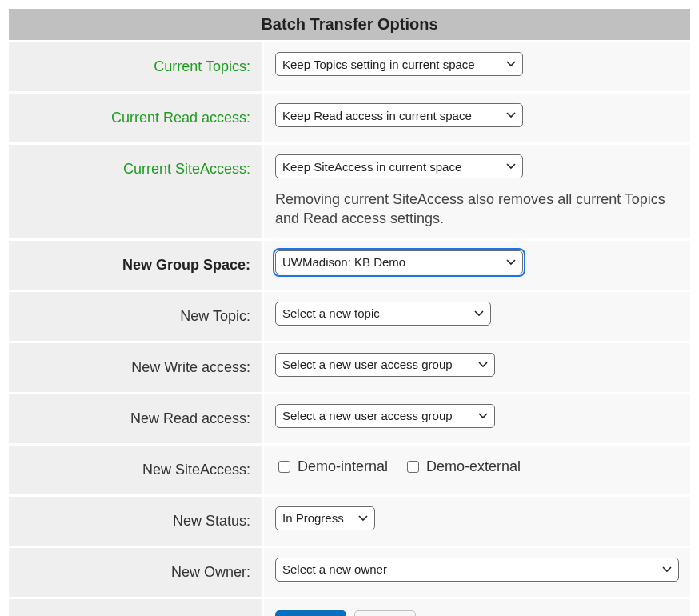  What do you see at coordinates (350, 67) in the screenshot?
I see `row-current-topics: Current Topics: Keep Topics setting in c…` at bounding box center [350, 67].